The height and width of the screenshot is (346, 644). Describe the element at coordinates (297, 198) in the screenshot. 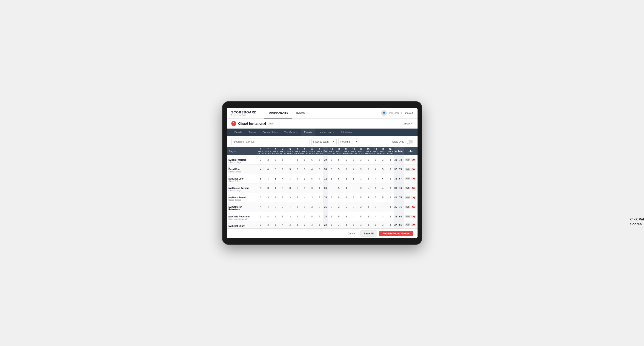

I see `score-hole-6: 5` at that location.